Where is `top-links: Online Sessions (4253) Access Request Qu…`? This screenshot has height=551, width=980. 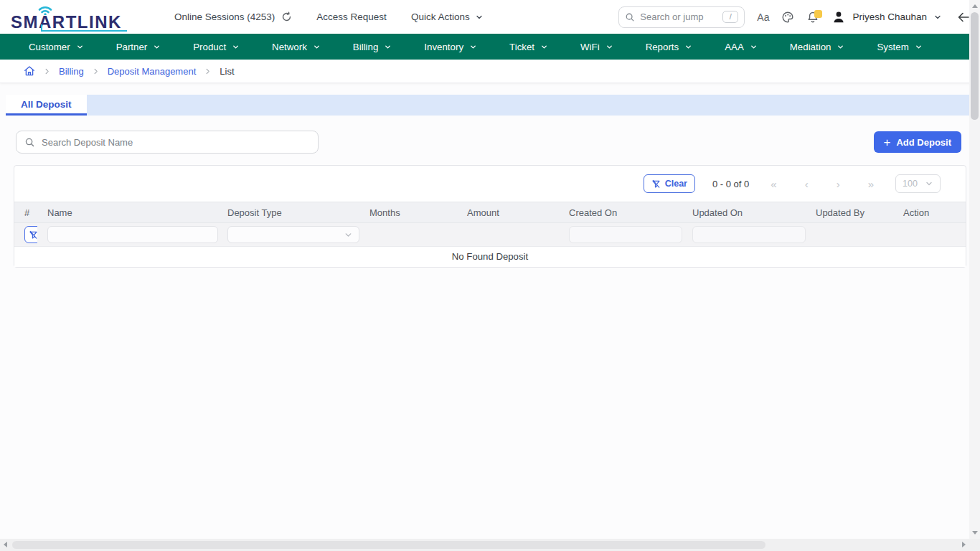 top-links: Online Sessions (4253) Access Request Qu… is located at coordinates (329, 17).